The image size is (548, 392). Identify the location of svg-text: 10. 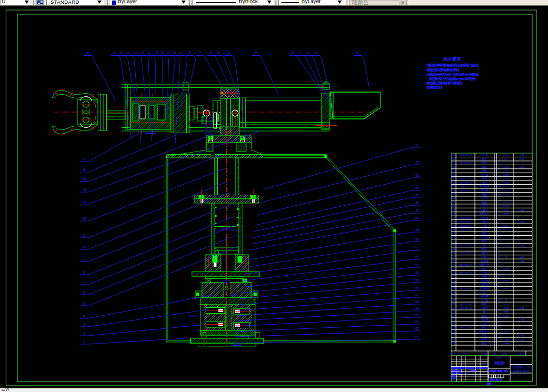
(84, 247).